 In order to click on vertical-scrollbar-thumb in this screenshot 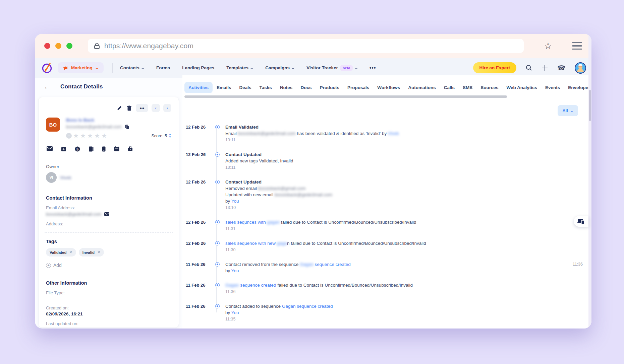, I will do `click(590, 105)`.